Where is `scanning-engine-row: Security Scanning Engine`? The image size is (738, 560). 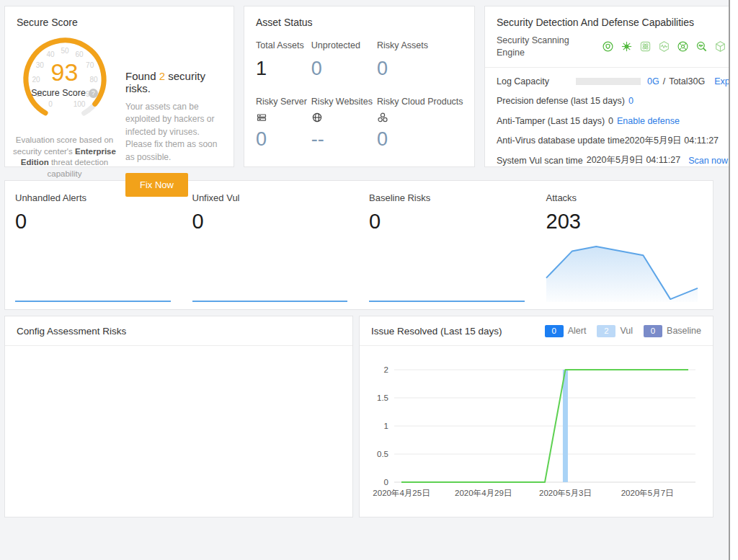 scanning-engine-row: Security Scanning Engine is located at coordinates (611, 48).